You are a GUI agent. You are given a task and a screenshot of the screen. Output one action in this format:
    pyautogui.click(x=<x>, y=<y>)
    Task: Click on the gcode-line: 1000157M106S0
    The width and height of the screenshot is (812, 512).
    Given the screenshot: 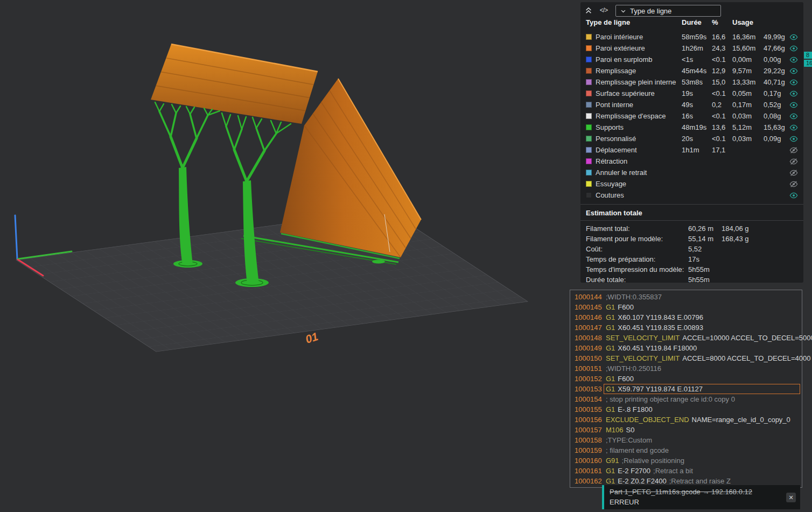 What is the action you would take?
    pyautogui.click(x=686, y=430)
    